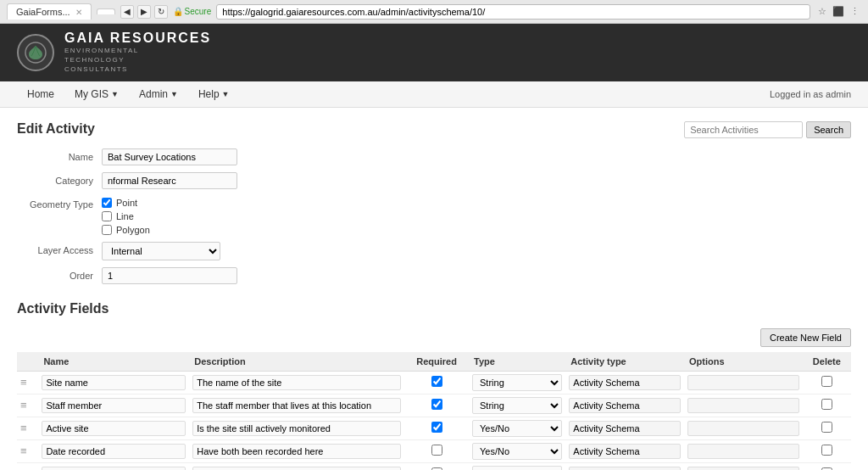 Image resolution: width=868 pixels, height=470 pixels. I want to click on search-input, so click(743, 130).